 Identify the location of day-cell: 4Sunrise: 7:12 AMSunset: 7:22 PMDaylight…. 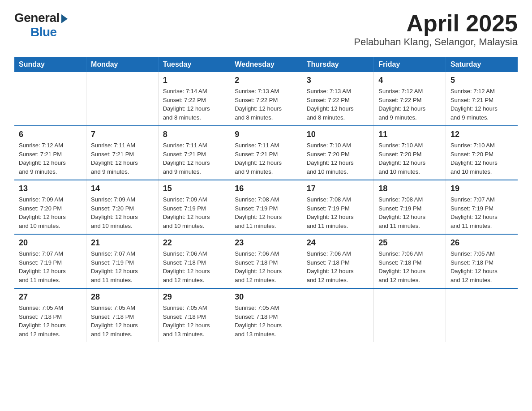
(410, 99).